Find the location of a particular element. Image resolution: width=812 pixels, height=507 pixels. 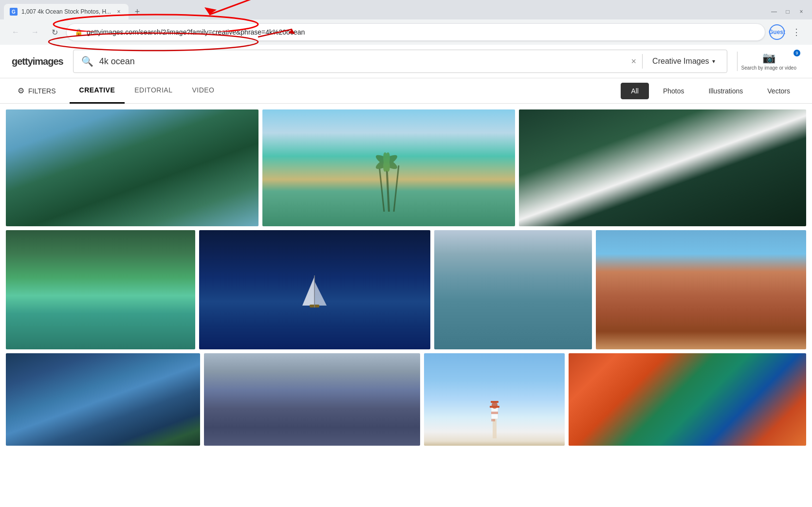

image-colorful is located at coordinates (687, 399).